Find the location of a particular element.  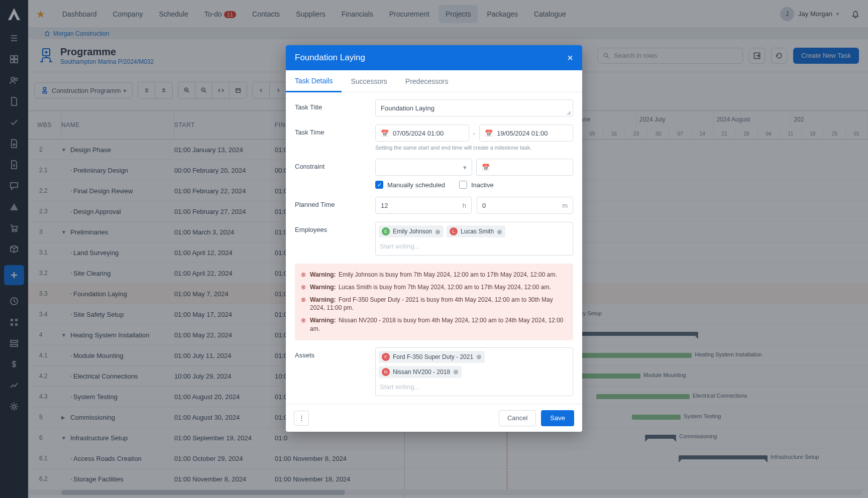

planned-hours-input: 12h is located at coordinates (423, 205).